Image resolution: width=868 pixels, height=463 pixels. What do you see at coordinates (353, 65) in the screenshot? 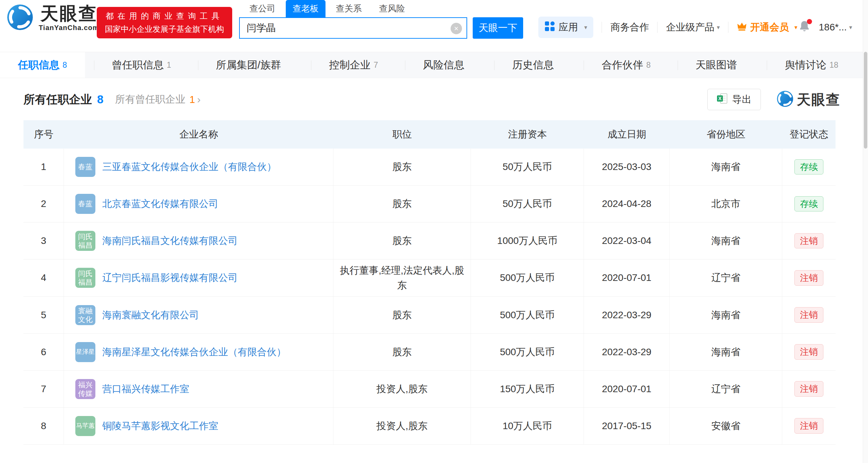
I see `anchor-tab: 控制企业 7` at bounding box center [353, 65].